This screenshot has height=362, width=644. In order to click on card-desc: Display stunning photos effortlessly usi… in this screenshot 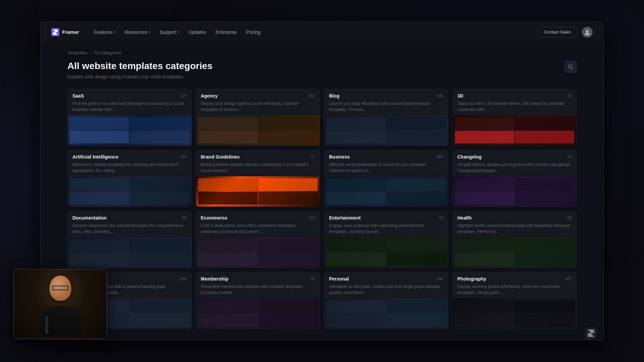, I will do `click(515, 290)`.